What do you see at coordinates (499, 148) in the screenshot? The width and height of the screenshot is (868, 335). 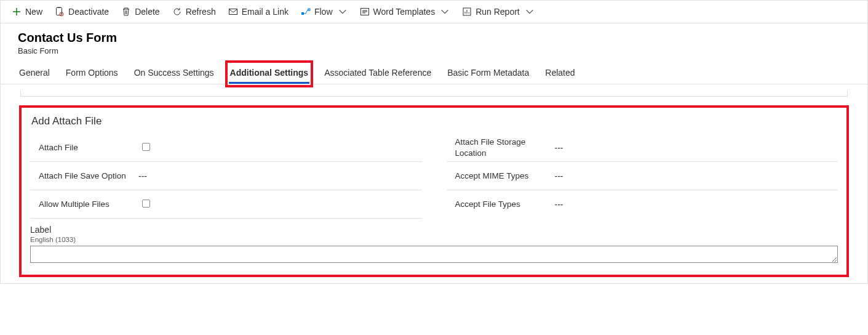 I see `storage-location-label: Attach File Storage Location` at bounding box center [499, 148].